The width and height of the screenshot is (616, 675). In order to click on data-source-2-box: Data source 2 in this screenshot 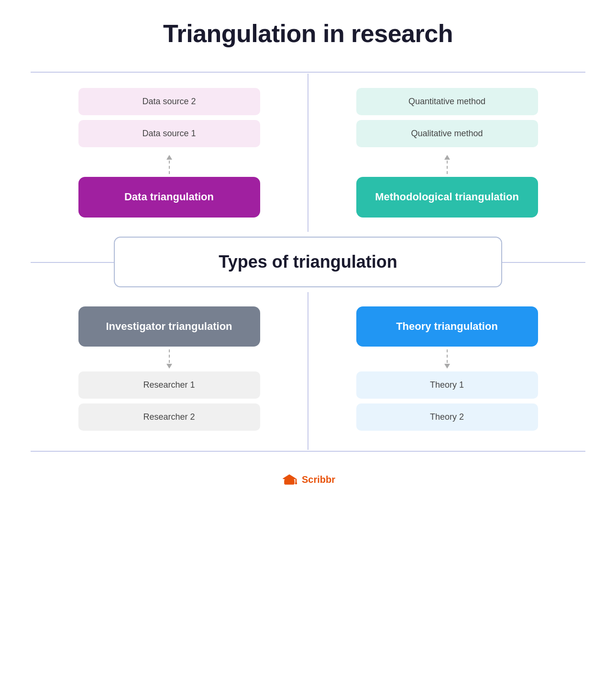, I will do `click(169, 101)`.